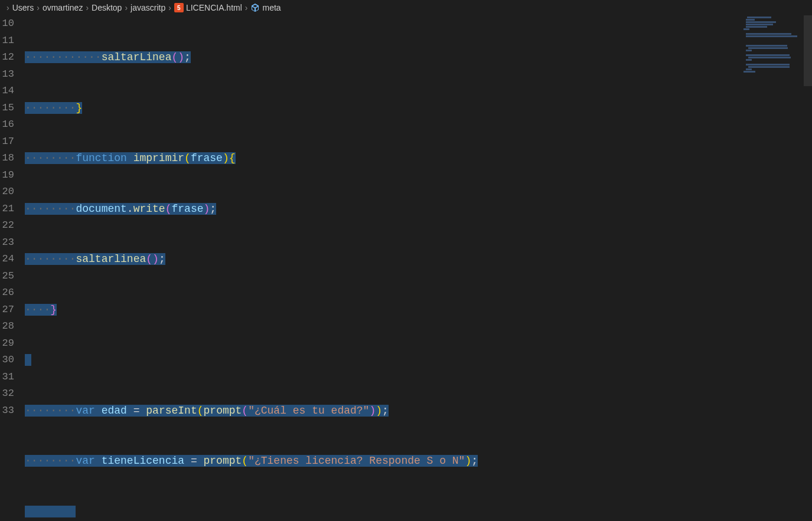  I want to click on breadcrumb-item-symbol: meta, so click(266, 8).